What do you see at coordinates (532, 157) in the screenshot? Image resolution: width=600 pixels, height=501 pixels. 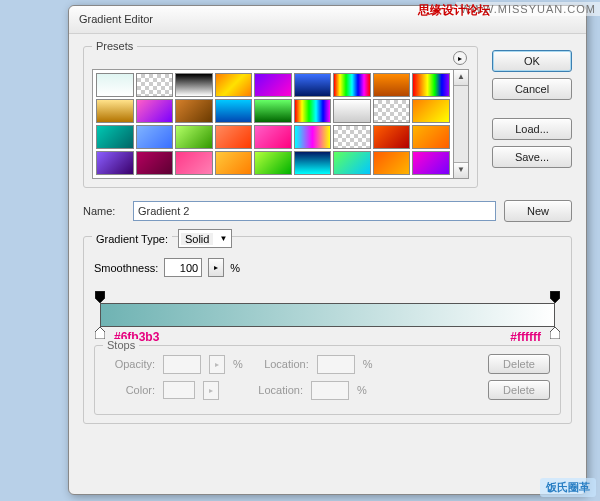 I see `save-button: Save...` at bounding box center [532, 157].